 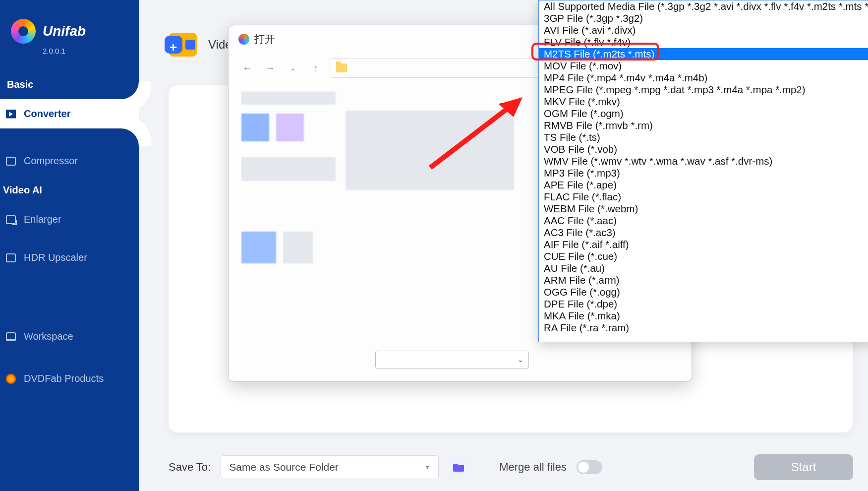 I want to click on filetype-option: AC3 File (*.ac3), so click(x=703, y=233).